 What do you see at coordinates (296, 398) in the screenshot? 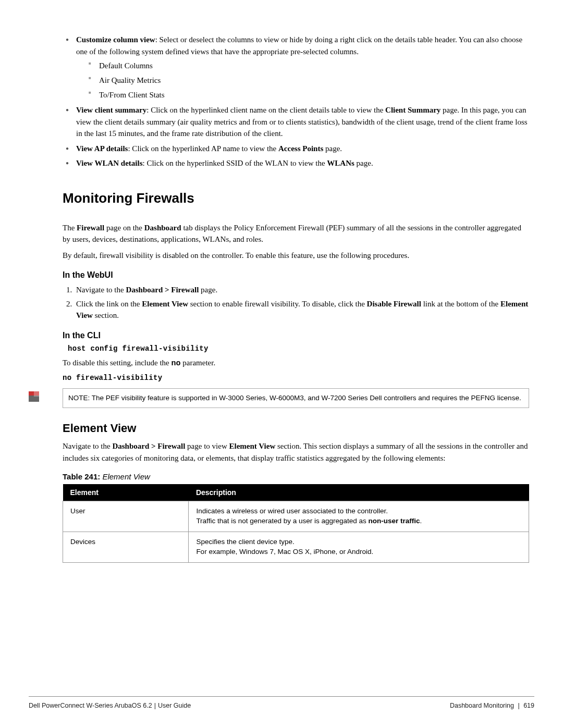
I see `note-text: NOTE: The PEF visibility feature is supp…` at bounding box center [296, 398].